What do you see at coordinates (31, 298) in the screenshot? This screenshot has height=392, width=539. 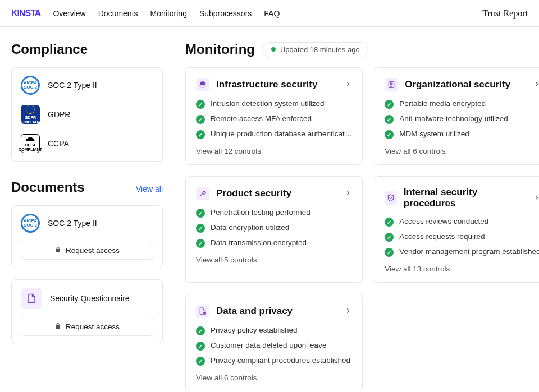 I see `document-file-icon` at bounding box center [31, 298].